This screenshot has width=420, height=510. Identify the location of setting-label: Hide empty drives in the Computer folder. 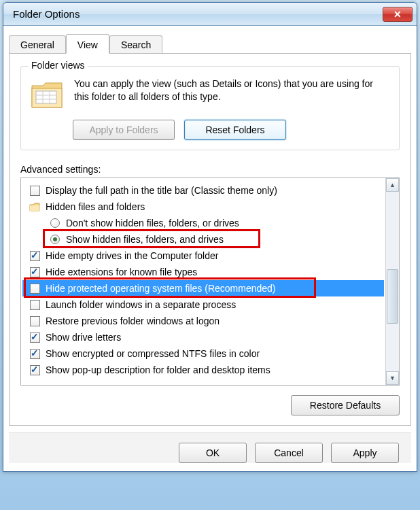
(132, 256).